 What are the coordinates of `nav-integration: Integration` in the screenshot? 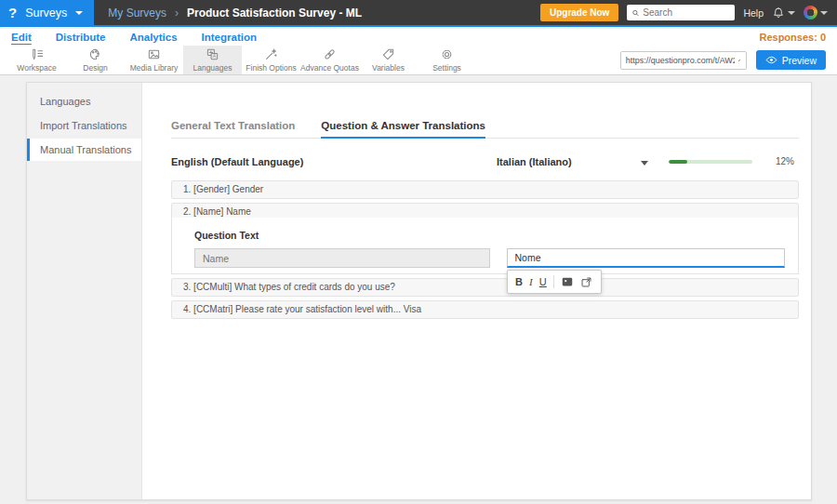 It's located at (229, 37).